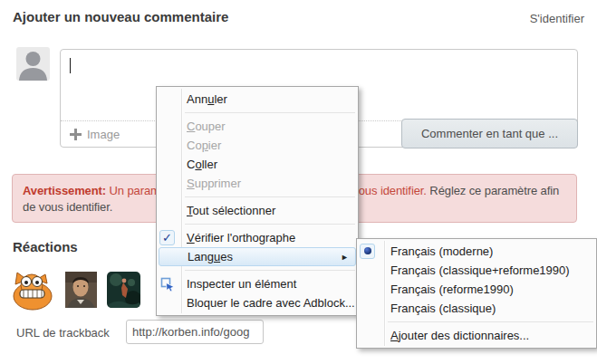  What do you see at coordinates (452, 290) in the screenshot?
I see `submenu-item-francais-reforme1990-label: Français (reforme1990)` at bounding box center [452, 290].